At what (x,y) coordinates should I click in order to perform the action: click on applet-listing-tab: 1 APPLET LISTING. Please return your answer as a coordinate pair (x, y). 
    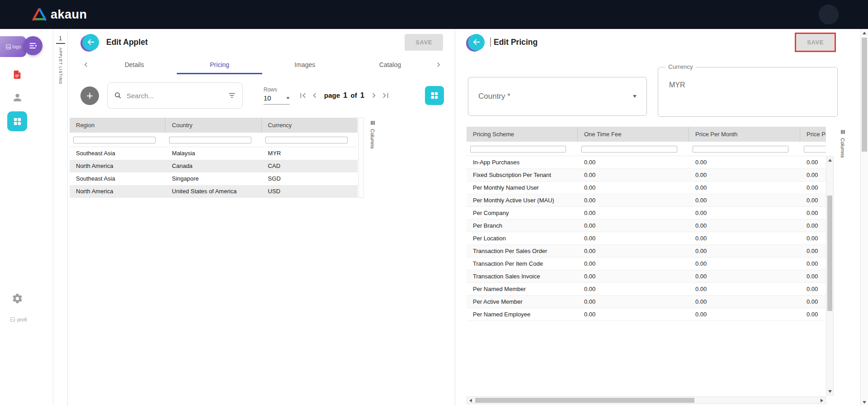
    Looking at the image, I should click on (61, 217).